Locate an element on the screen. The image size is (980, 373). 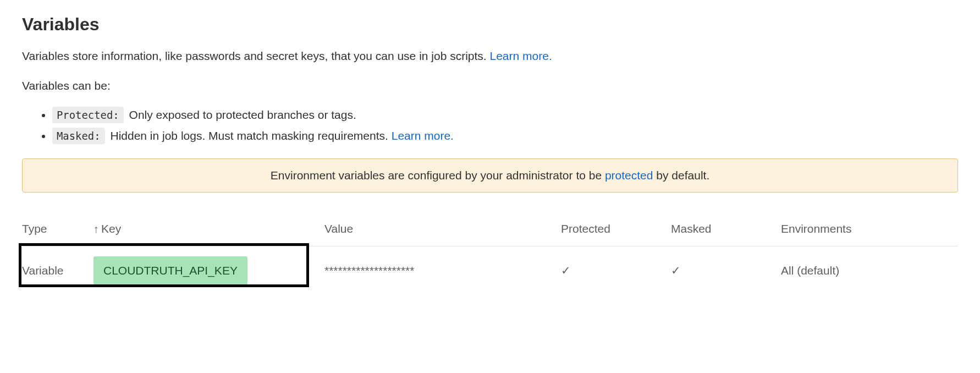
cell-protected: ✓ is located at coordinates (616, 271).